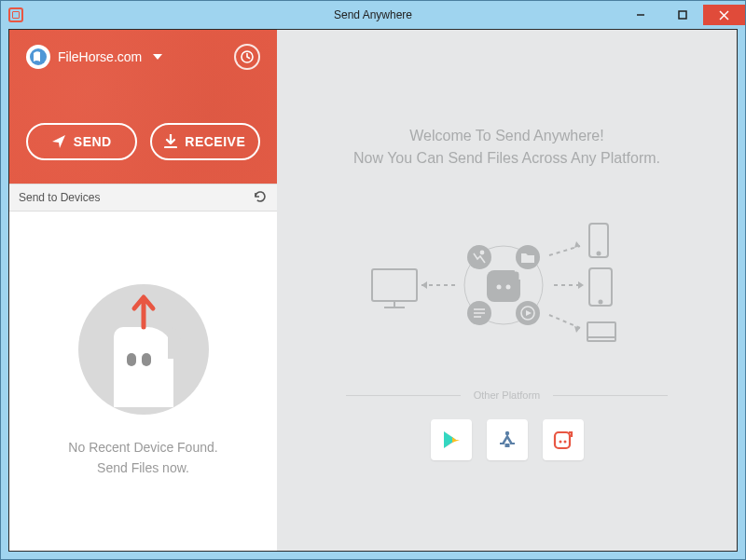  Describe the element at coordinates (507, 395) in the screenshot. I see `other-platform-label: Other Platform` at that location.